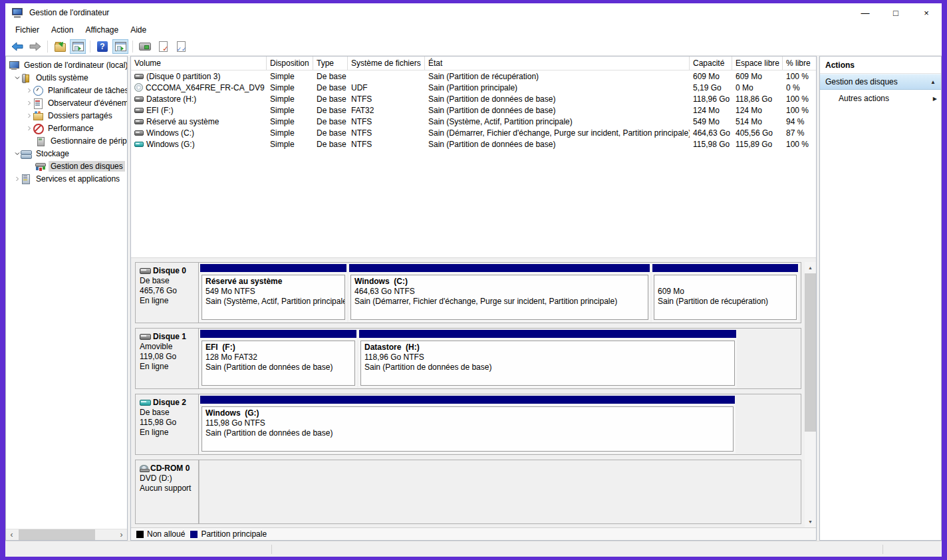  I want to click on tree-item-gestionnaire-peripheriques: Gestionnaire de périphé, so click(67, 141).